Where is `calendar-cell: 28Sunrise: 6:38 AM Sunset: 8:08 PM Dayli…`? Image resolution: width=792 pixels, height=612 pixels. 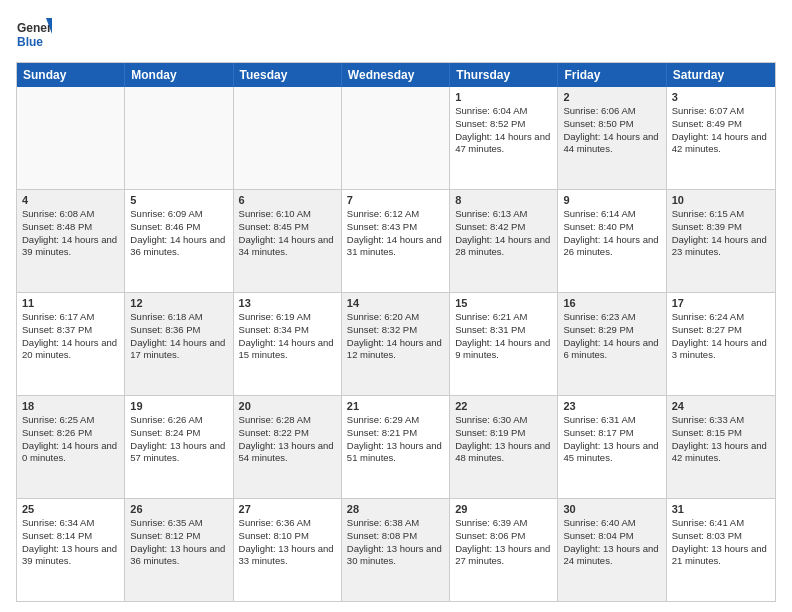 calendar-cell: 28Sunrise: 6:38 AM Sunset: 8:08 PM Dayli… is located at coordinates (396, 550).